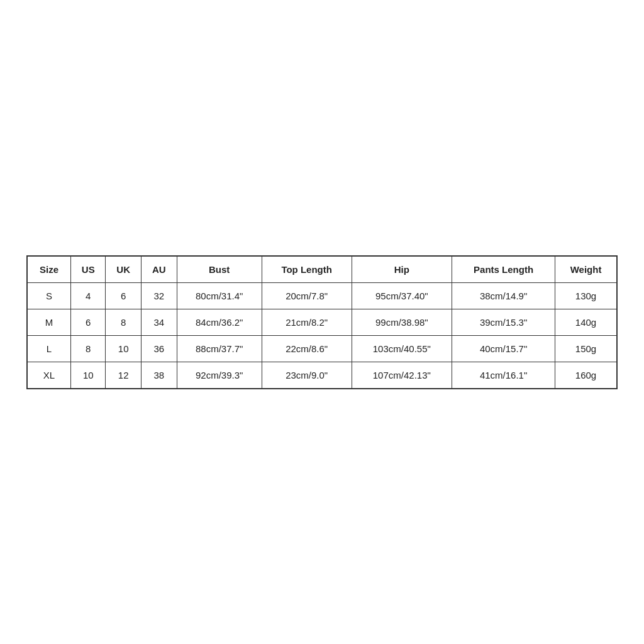  What do you see at coordinates (160, 322) in the screenshot?
I see `table-cell: 34` at bounding box center [160, 322].